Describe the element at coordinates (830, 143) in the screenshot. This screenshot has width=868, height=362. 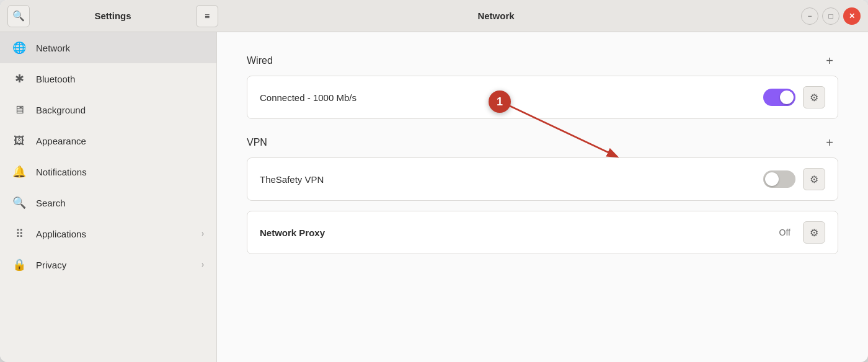
I see `vpn-add-button: +` at that location.